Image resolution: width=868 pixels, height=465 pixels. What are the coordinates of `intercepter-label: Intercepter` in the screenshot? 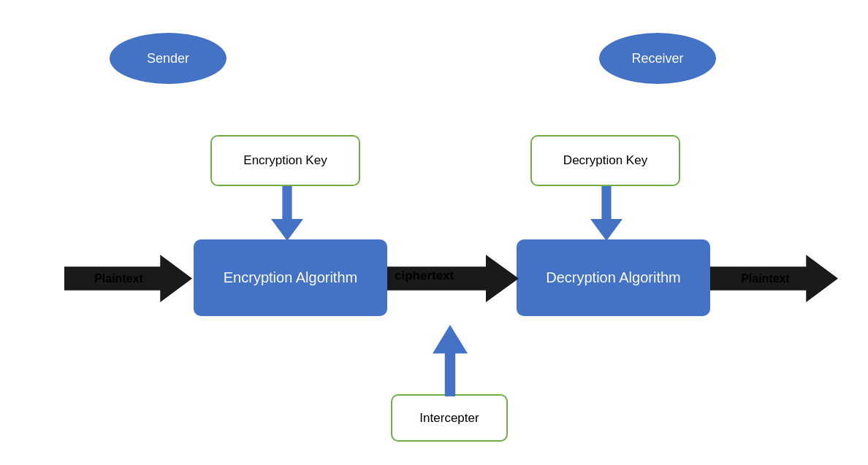 It's located at (449, 418).